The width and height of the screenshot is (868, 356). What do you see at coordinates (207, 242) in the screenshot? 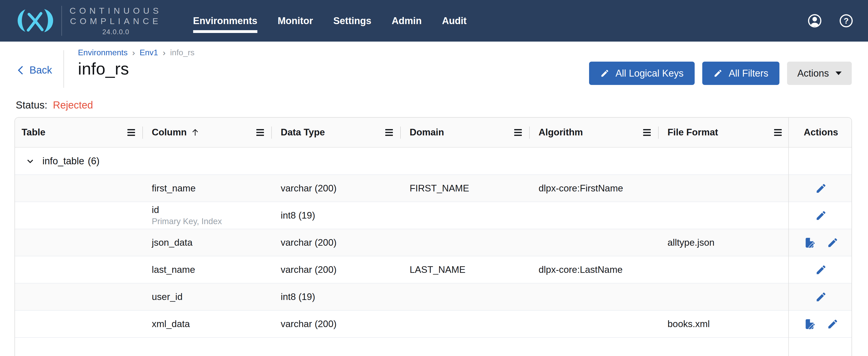
I see `cell-column: json_data` at bounding box center [207, 242].